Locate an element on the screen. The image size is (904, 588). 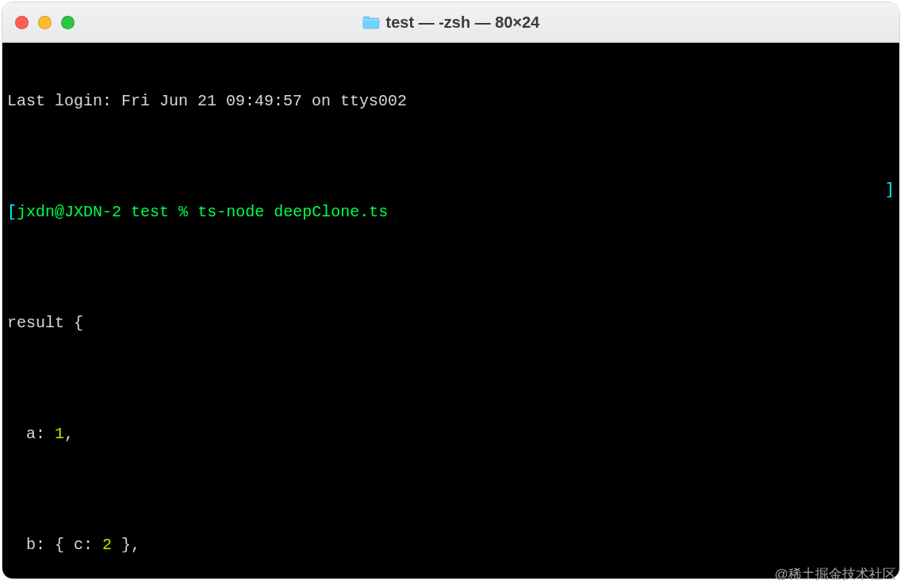
maximize-button is located at coordinates (68, 22).